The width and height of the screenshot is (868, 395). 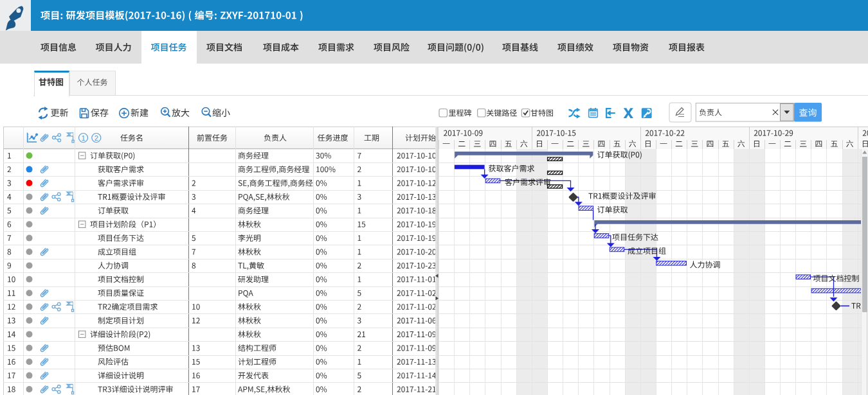 What do you see at coordinates (83, 138) in the screenshot?
I see `svg-text: 1` at bounding box center [83, 138].